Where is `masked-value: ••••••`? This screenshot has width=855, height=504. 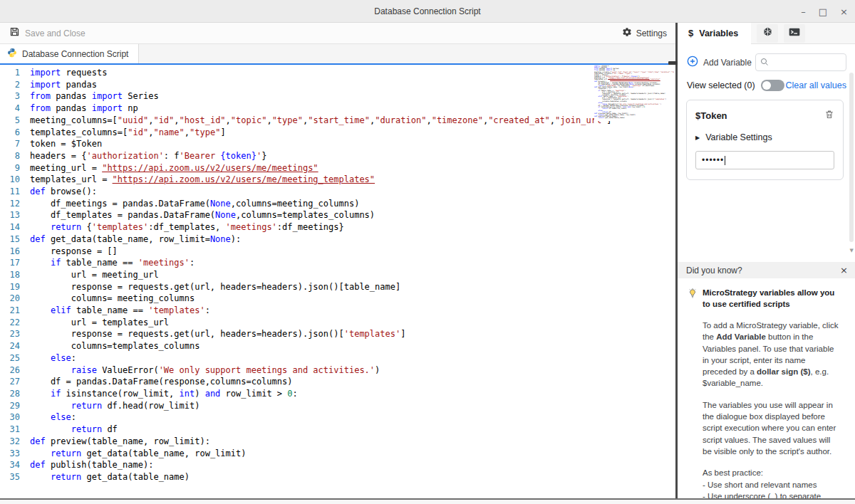
masked-value: •••••• is located at coordinates (712, 160).